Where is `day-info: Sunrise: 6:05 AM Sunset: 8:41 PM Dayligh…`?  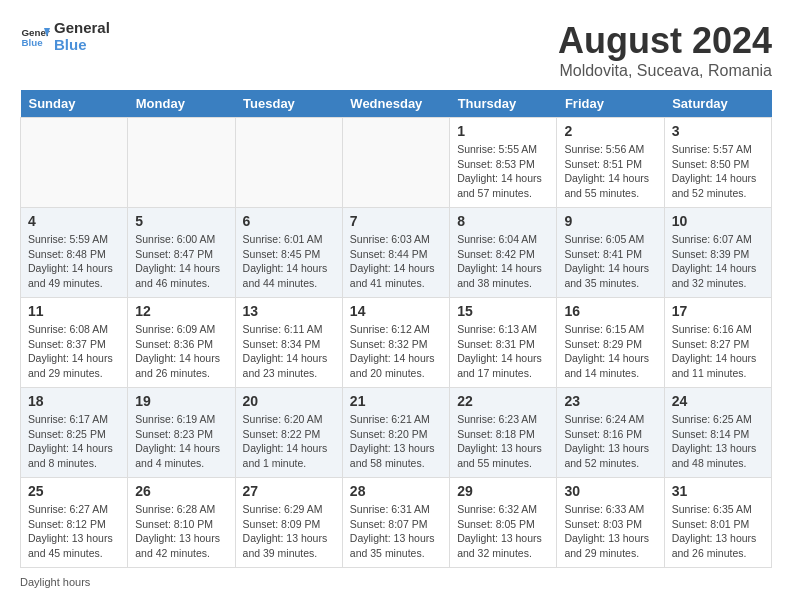
day-info: Sunrise: 6:05 AM Sunset: 8:41 PM Dayligh… is located at coordinates (610, 262).